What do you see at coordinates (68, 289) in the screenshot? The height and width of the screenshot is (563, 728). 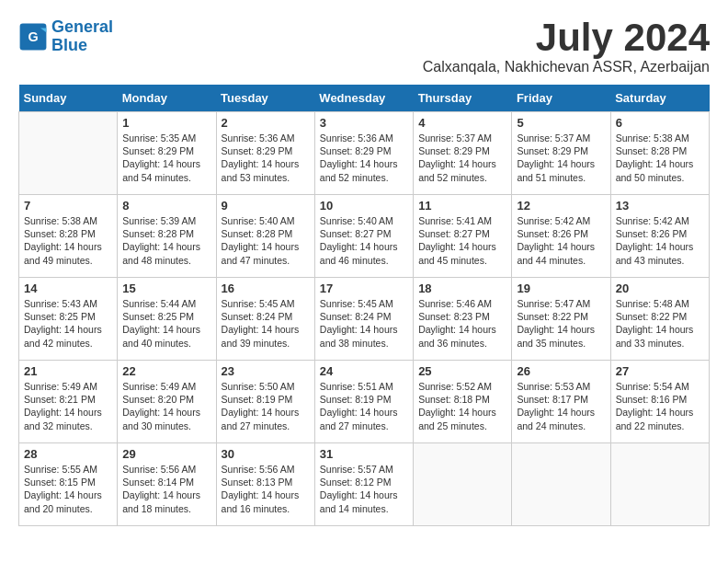 I see `day-number: 14` at bounding box center [68, 289].